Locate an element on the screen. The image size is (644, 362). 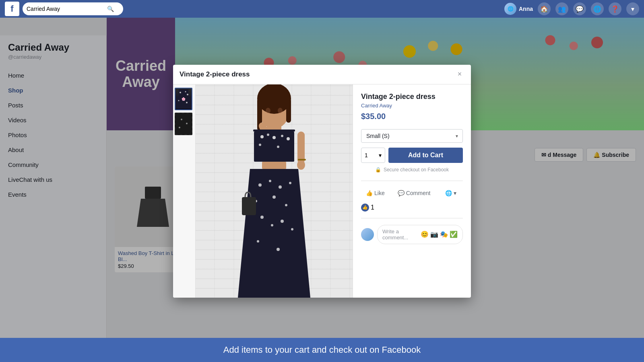
comment-placeholder: Write a comment... is located at coordinates (402, 234).